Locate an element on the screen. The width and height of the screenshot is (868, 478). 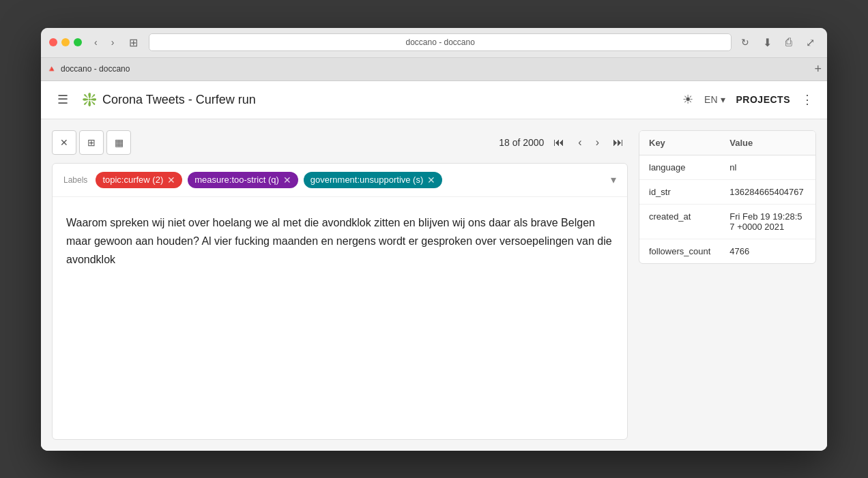
tab-favicon: 🔺 is located at coordinates (52, 69).